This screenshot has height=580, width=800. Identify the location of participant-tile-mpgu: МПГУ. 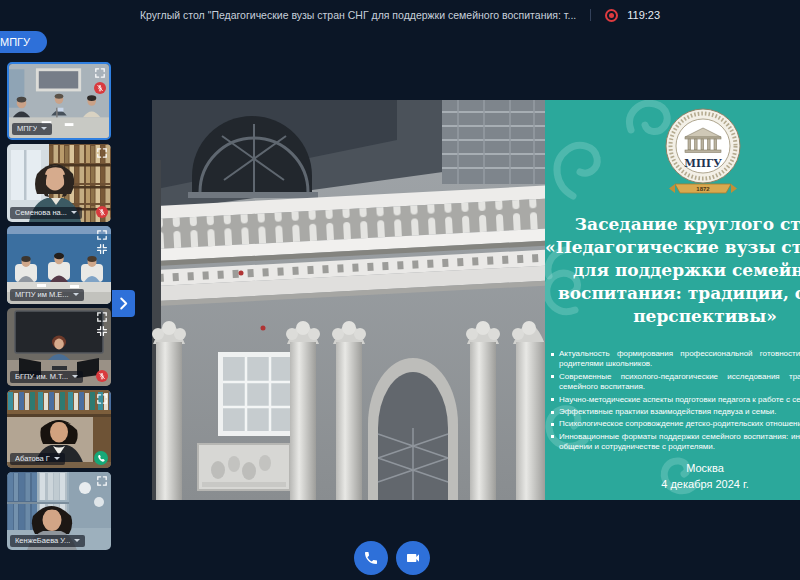
(59, 101).